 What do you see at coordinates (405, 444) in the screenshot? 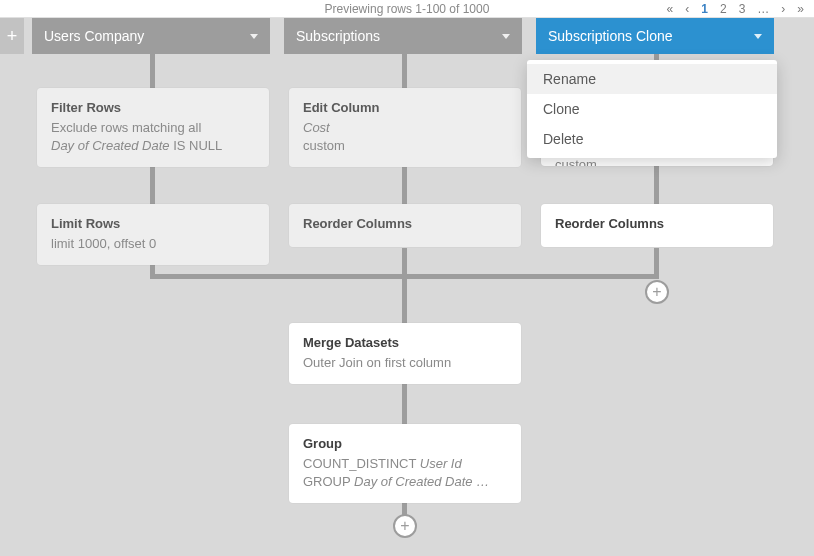
I see `card-title: Group` at bounding box center [405, 444].